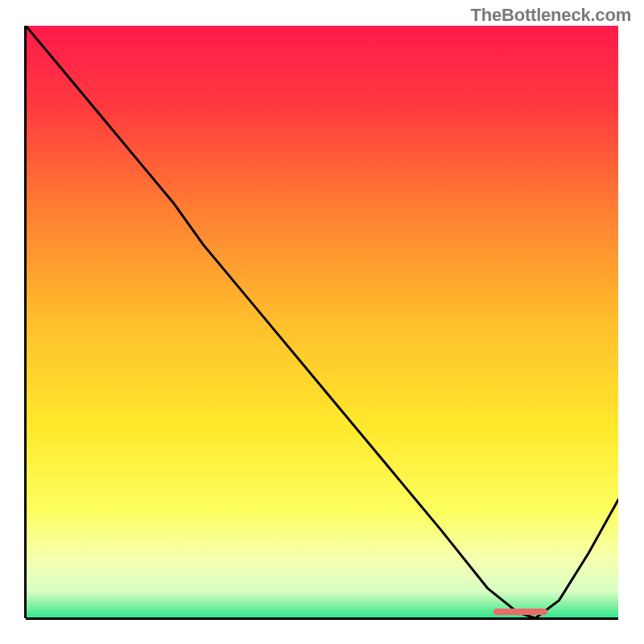 Image resolution: width=644 pixels, height=644 pixels. I want to click on watermark-text: TheBottleneck.com, so click(551, 15).